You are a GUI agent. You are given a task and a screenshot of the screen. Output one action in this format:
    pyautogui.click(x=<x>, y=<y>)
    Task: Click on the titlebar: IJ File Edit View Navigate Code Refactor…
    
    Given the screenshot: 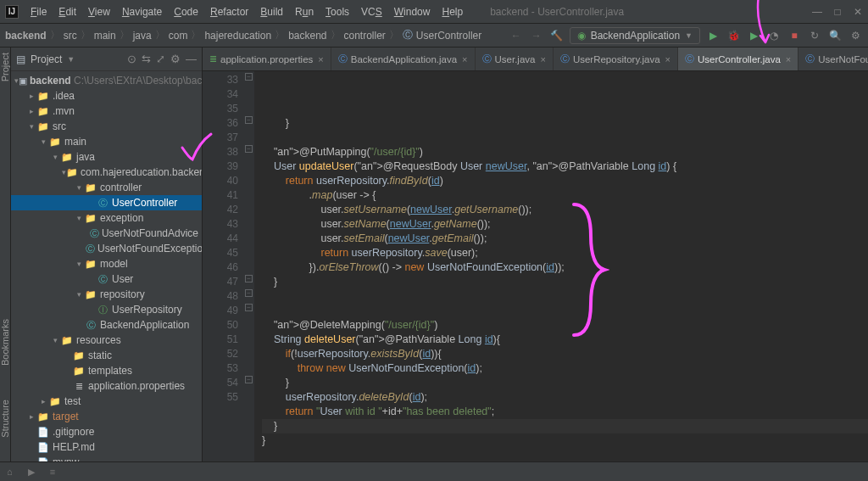 What is the action you would take?
    pyautogui.click(x=434, y=12)
    